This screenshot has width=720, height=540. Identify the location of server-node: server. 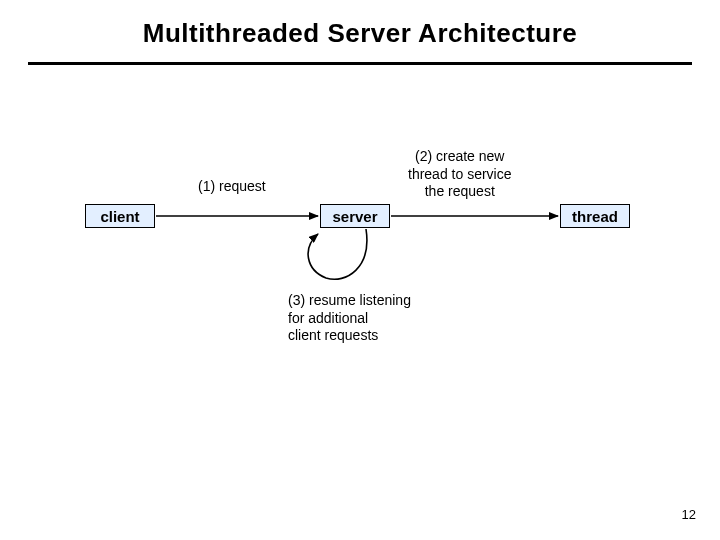
(355, 216).